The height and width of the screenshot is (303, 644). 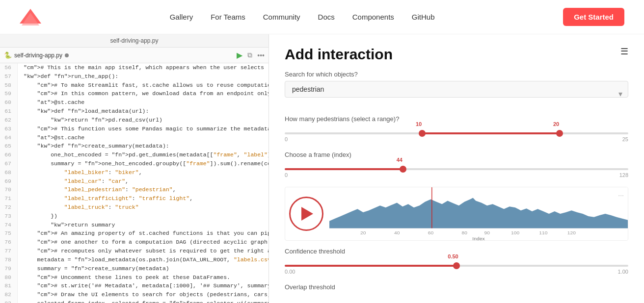 What do you see at coordinates (456, 139) in the screenshot?
I see `range-slider-bounds: 0 25` at bounding box center [456, 139].